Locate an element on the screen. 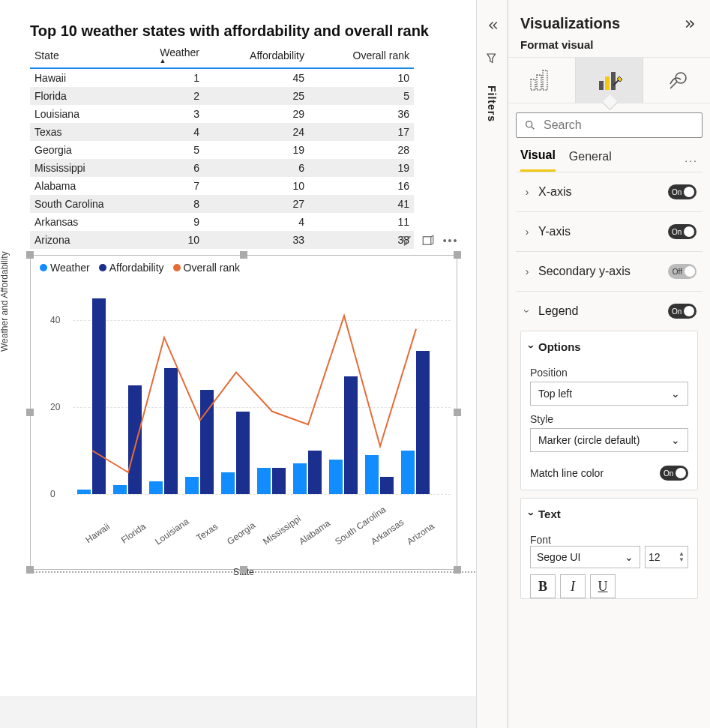 Image resolution: width=710 pixels, height=728 pixels. expand-pane-icon is located at coordinates (691, 24).